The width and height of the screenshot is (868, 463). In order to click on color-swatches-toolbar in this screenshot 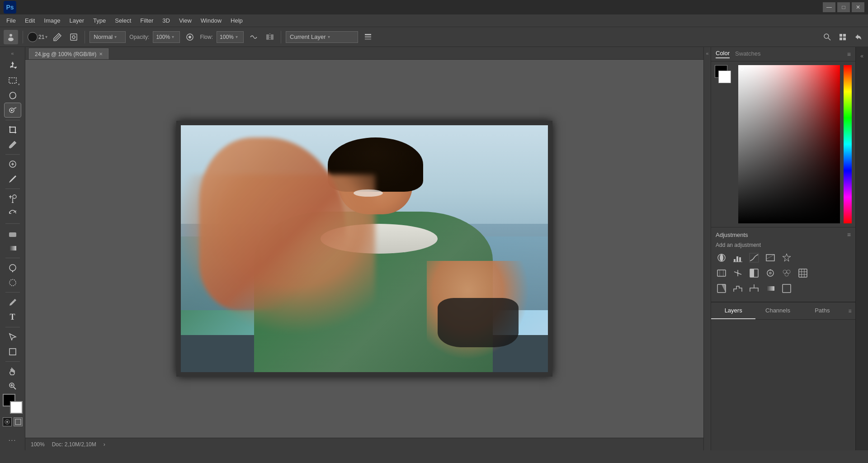, I will do `click(13, 412)`.